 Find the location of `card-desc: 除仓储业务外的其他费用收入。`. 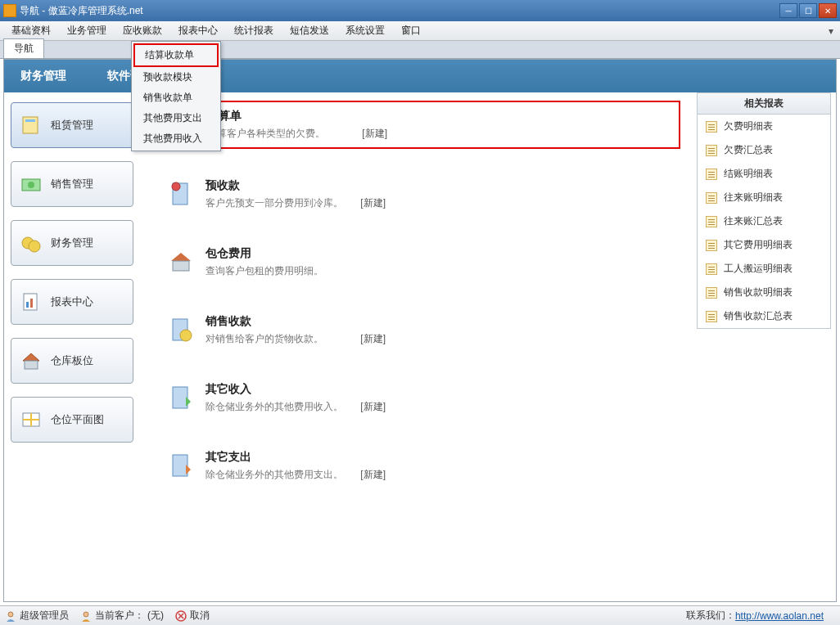

card-desc: 除仓储业务外的其他费用收入。 is located at coordinates (274, 407).